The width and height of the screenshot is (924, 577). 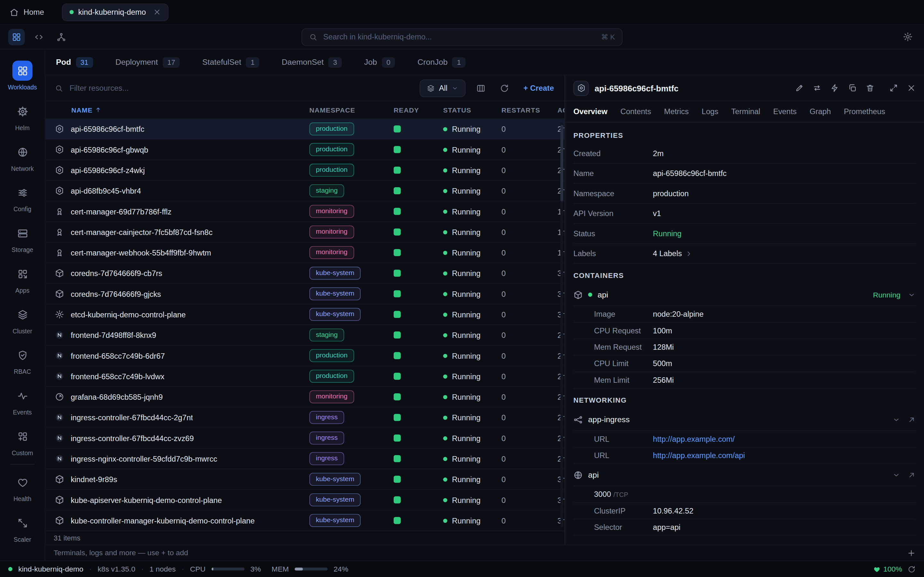 I want to click on table-row: frontend-658cc7c49b-6dr67productionRunni…, so click(x=305, y=356).